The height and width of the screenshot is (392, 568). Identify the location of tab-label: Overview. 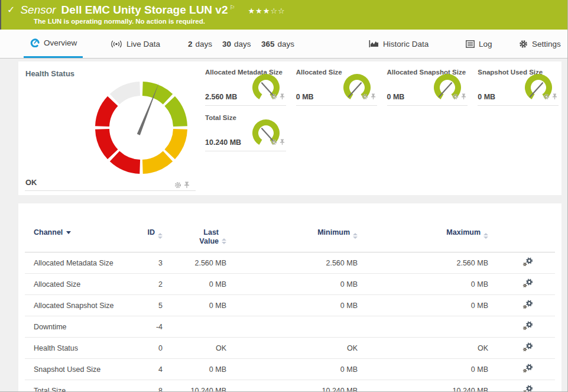
(60, 43).